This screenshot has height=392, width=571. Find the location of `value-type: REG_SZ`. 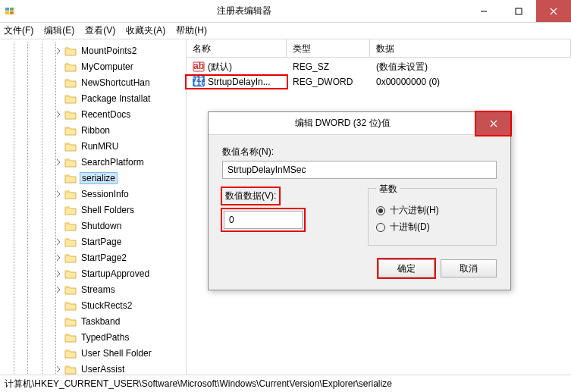

value-type: REG_SZ is located at coordinates (328, 67).